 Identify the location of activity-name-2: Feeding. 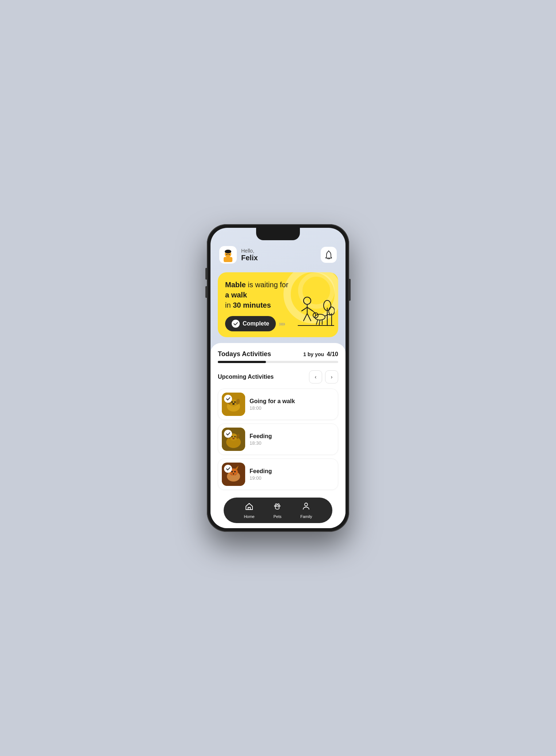
(292, 436).